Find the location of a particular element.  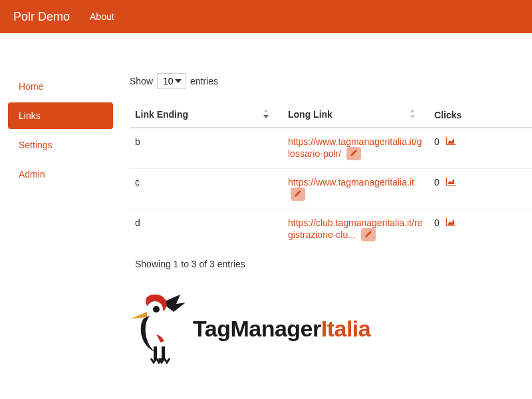

cell-ending: b is located at coordinates (206, 148).